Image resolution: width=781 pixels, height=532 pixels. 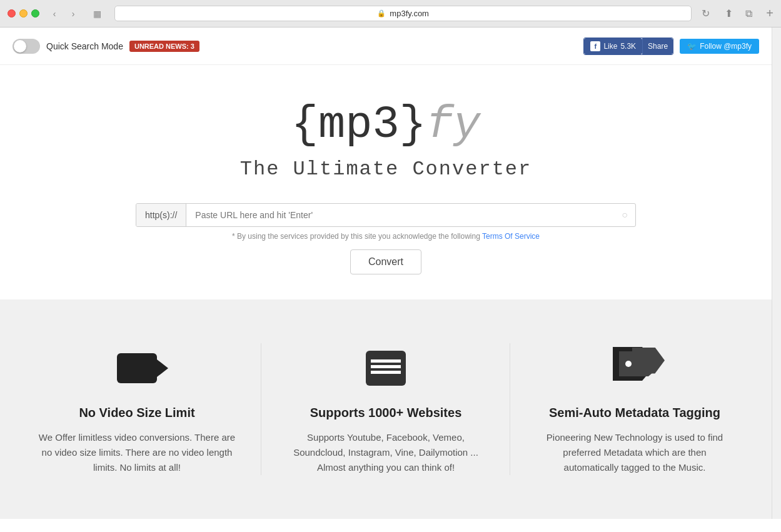 What do you see at coordinates (386, 125) in the screenshot?
I see `site-logo: {mp3}fy` at bounding box center [386, 125].